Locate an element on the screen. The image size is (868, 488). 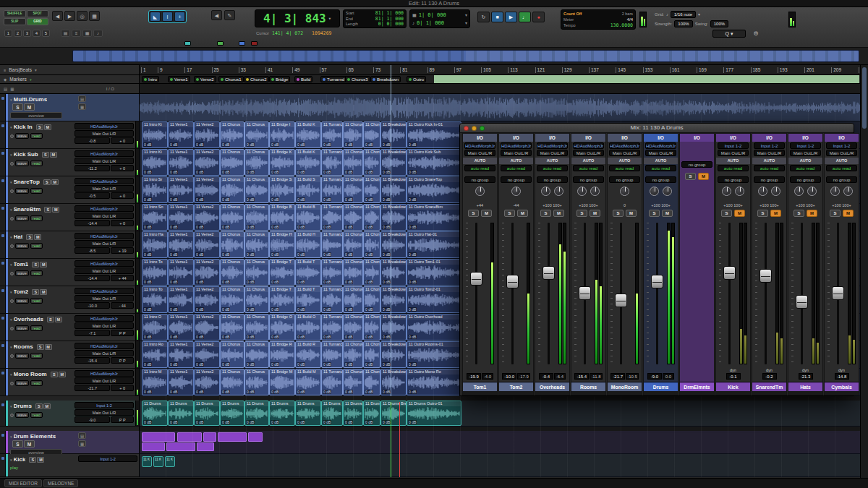
volume-readout: -0.5 is located at coordinates (93, 195).